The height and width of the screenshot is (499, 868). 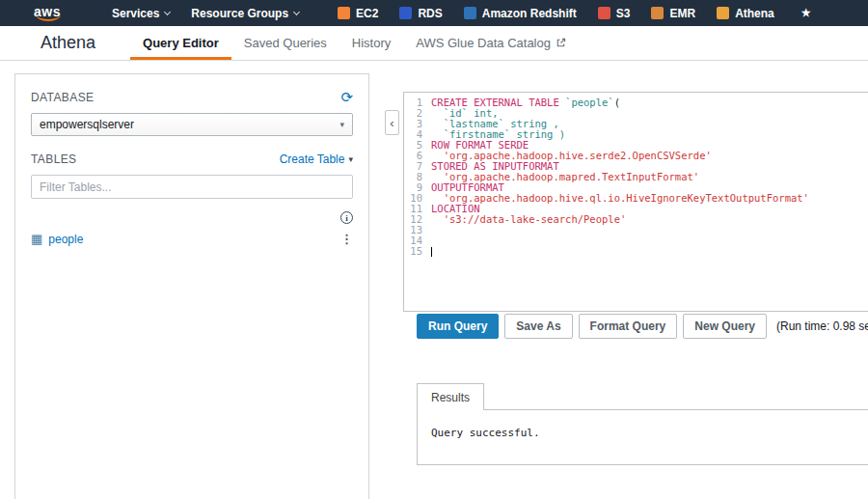 I want to click on nav-services-label: Services, so click(x=135, y=14).